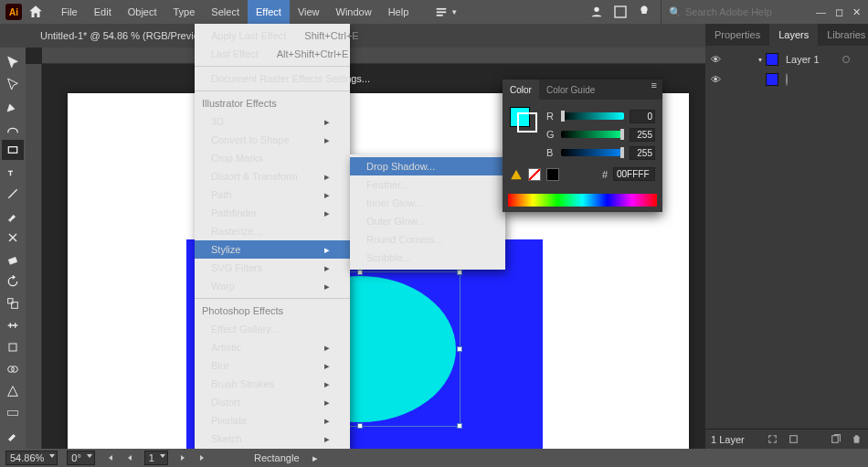  What do you see at coordinates (272, 140) in the screenshot?
I see `menu-item-convert-to-shape: Convert to Shape▸` at bounding box center [272, 140].